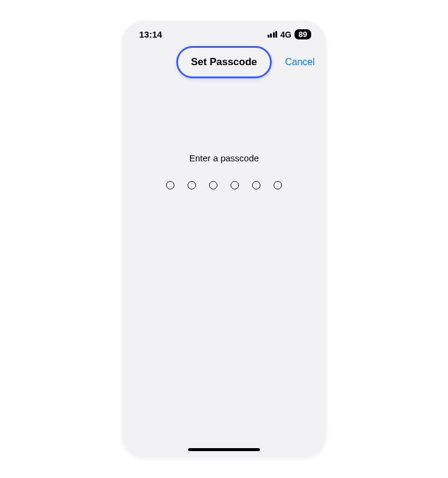 The image size is (448, 478). What do you see at coordinates (225, 158) in the screenshot?
I see `passcode-prompt: Enter a passcode` at bounding box center [225, 158].